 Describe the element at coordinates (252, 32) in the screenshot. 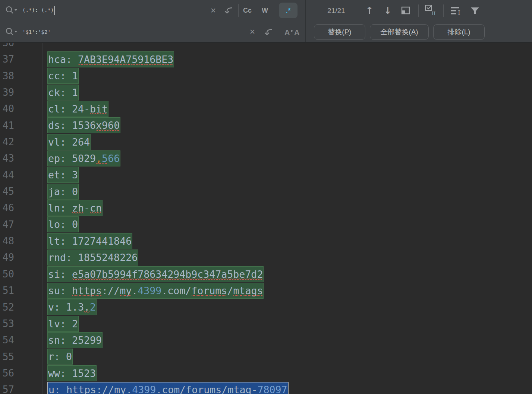

I see `clear-replace-icon: ✕` at that location.